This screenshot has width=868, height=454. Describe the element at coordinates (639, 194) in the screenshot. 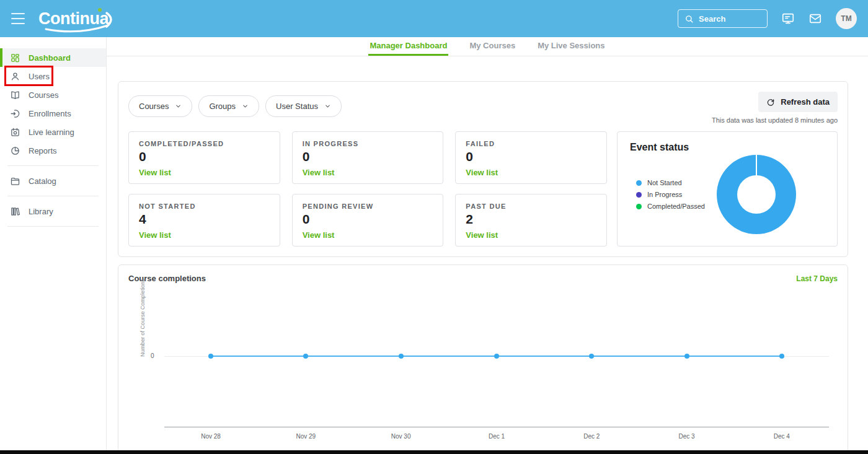

I see `legend-dot-purple` at that location.